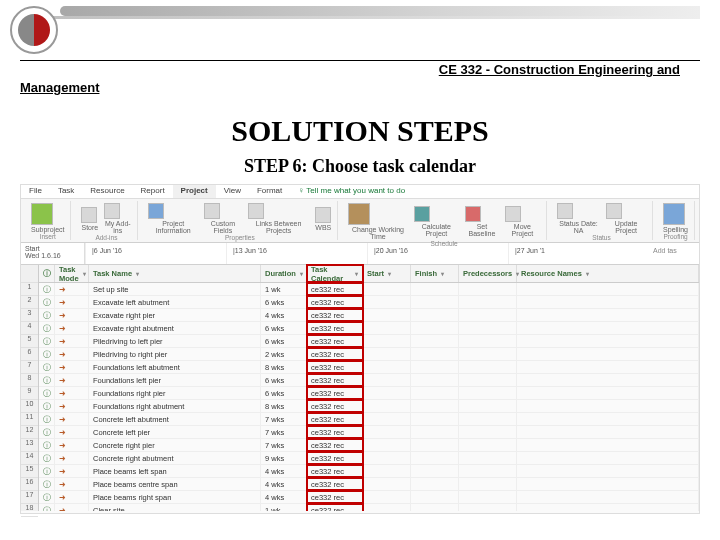  I want to click on table-row: Place beams right span4 wksce332 rec, so click(369, 498).